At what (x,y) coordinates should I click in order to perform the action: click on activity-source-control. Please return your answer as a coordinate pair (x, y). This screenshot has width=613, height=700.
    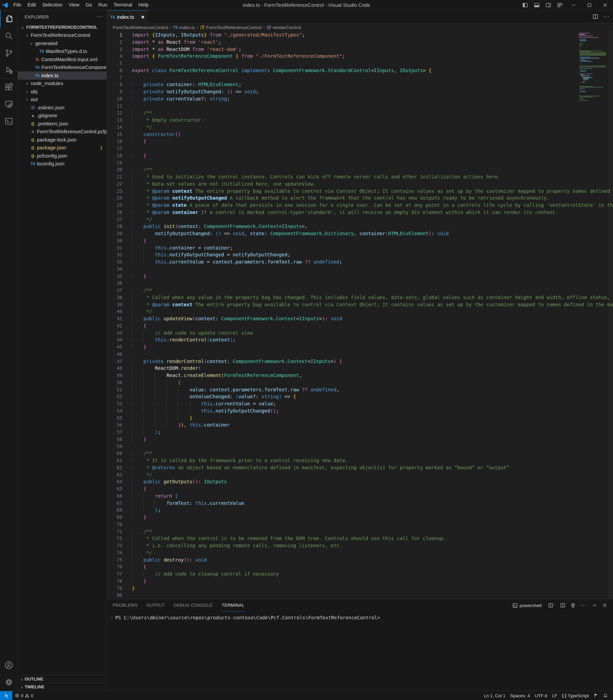
    Looking at the image, I should click on (9, 53).